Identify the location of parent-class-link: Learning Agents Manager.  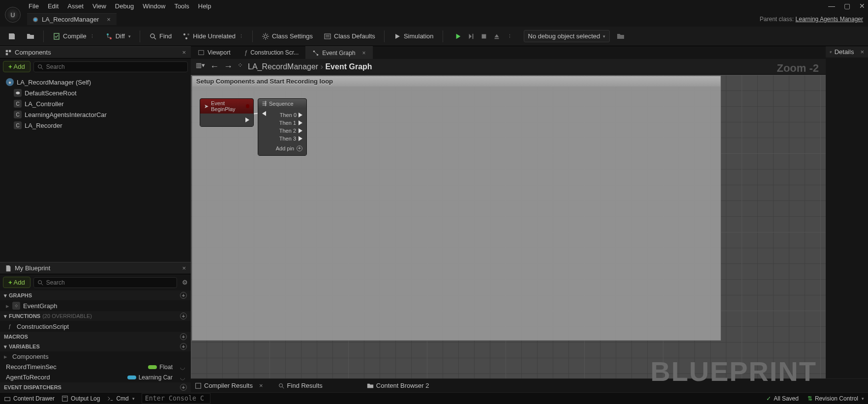
(829, 19).